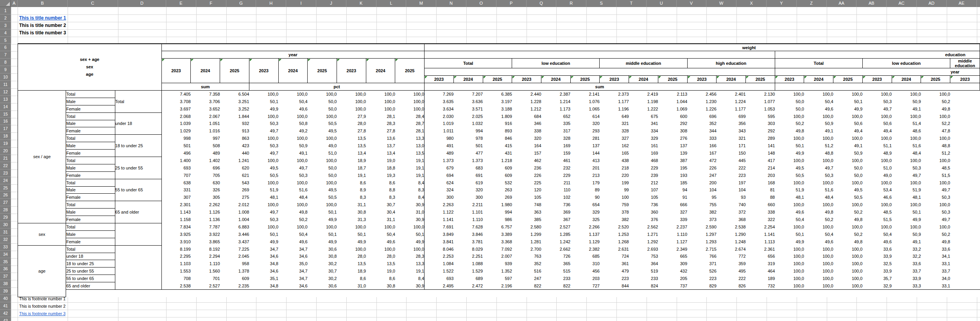  What do you see at coordinates (585, 249) in the screenshot?
I see `data-cell: 2.382` at bounding box center [585, 249].